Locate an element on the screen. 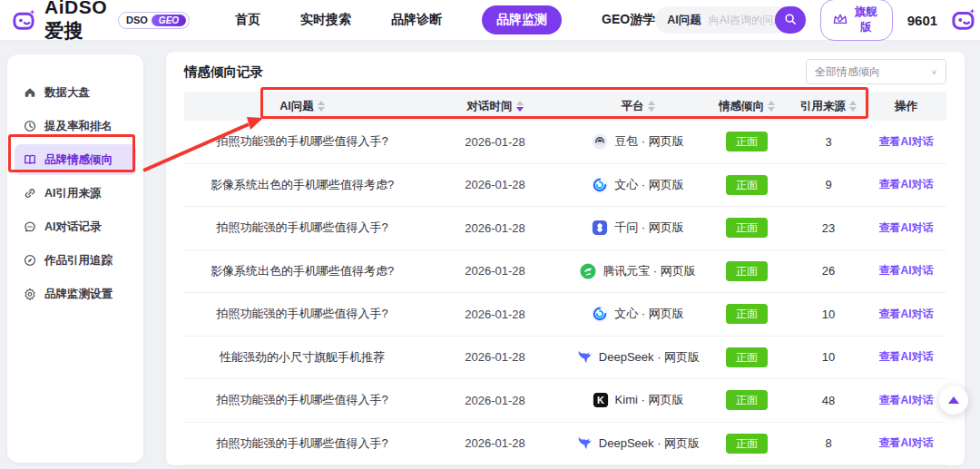  platform-name: 千问 · 网页版 is located at coordinates (650, 228).